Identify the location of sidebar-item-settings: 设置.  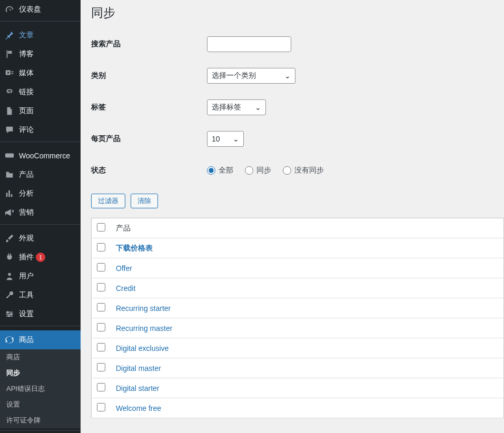
(40, 314).